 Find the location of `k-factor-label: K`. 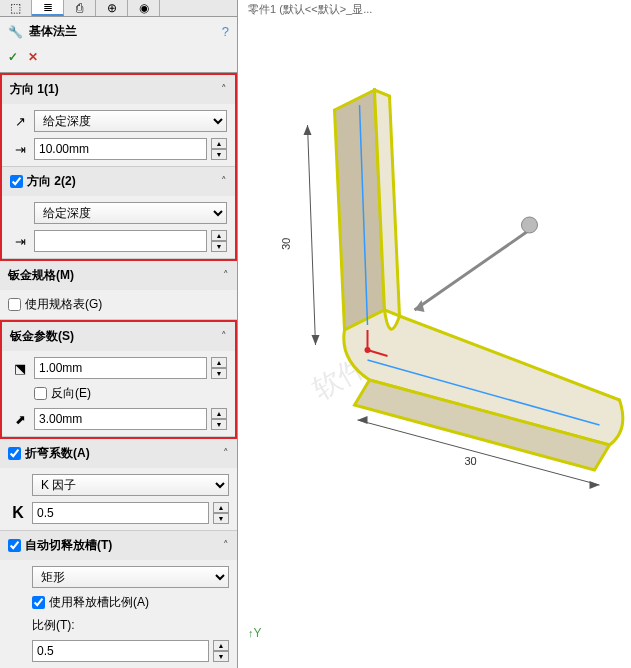

k-factor-label: K is located at coordinates (18, 513).